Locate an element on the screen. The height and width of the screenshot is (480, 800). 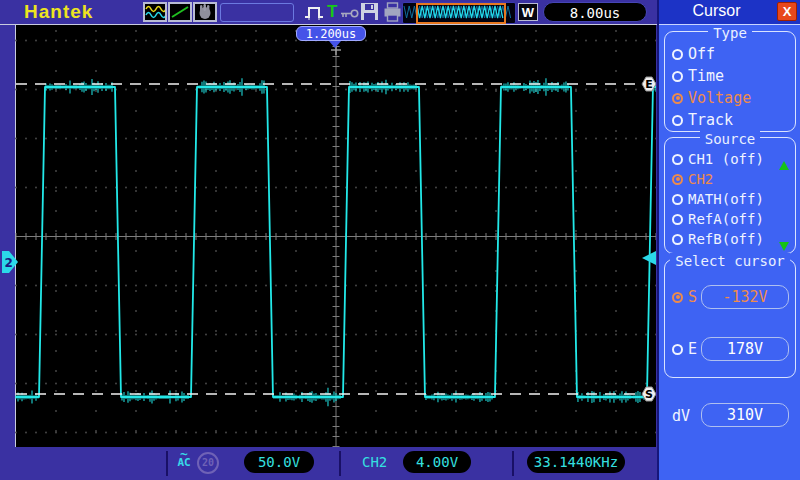
source-option-refb: RefB(off) is located at coordinates (730, 239).